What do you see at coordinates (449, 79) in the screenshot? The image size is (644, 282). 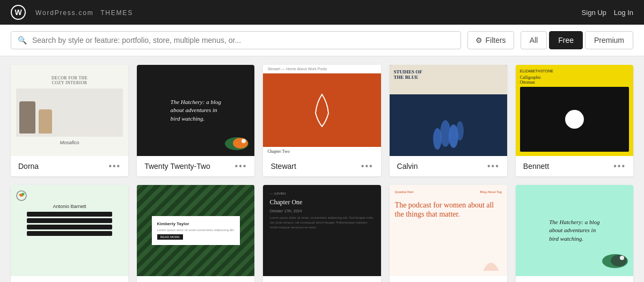 I see `calvin-top: STUDIES OFTHE BLUE` at bounding box center [449, 79].